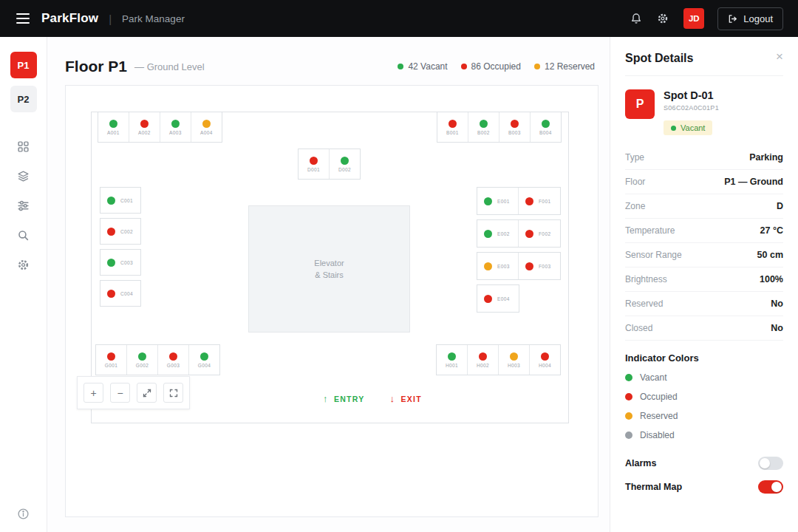 Image resolution: width=798 pixels, height=532 pixels. What do you see at coordinates (780, 57) in the screenshot?
I see `close-icon: ×` at bounding box center [780, 57].